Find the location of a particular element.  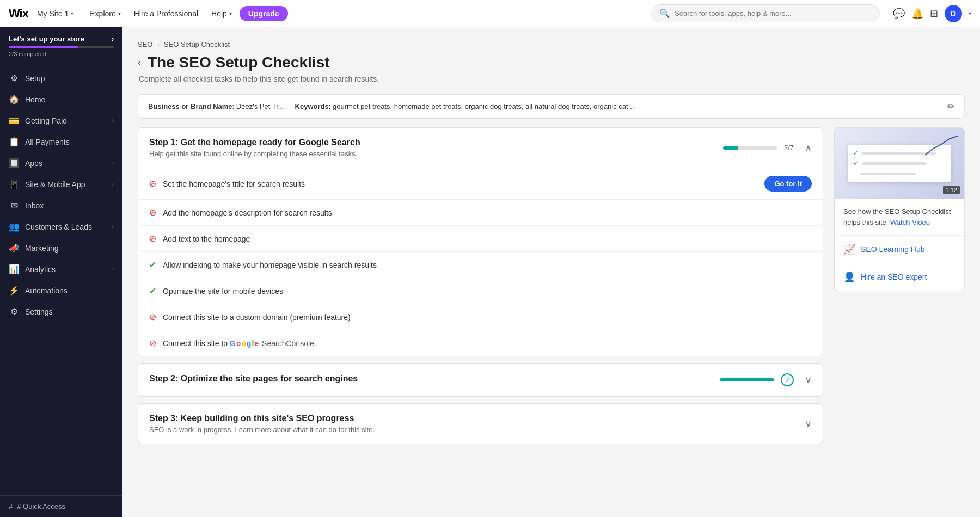

task-mobile-optimize: ✔ Optimize the site for mobile devices is located at coordinates (480, 291).